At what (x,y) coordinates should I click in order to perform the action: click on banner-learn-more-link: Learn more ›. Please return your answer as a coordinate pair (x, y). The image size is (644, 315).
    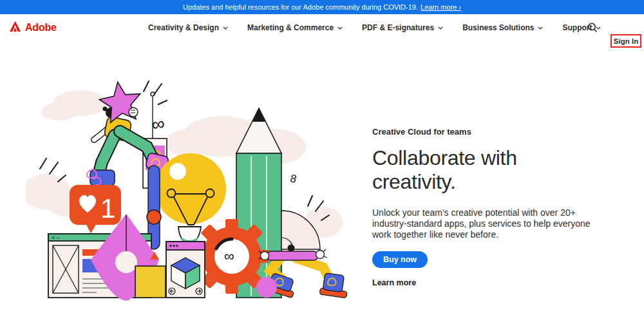
    Looking at the image, I should click on (440, 7).